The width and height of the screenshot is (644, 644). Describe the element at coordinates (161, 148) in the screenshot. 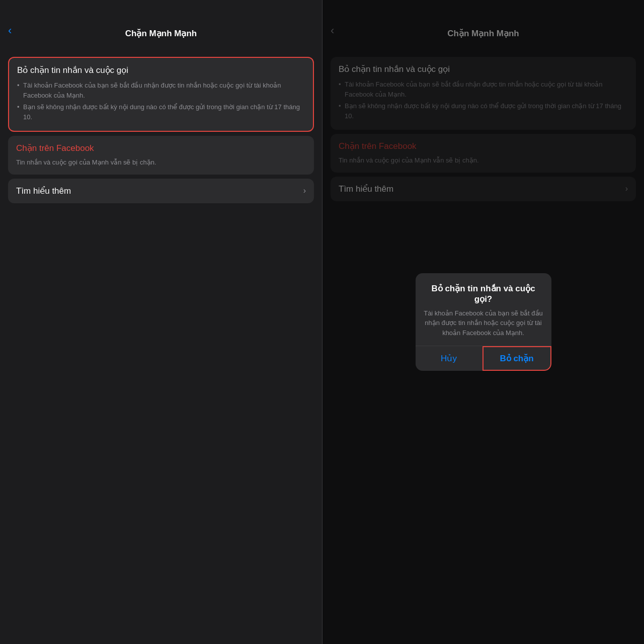

I see `left-block-facebook-title: Chặn trên Facebook` at that location.